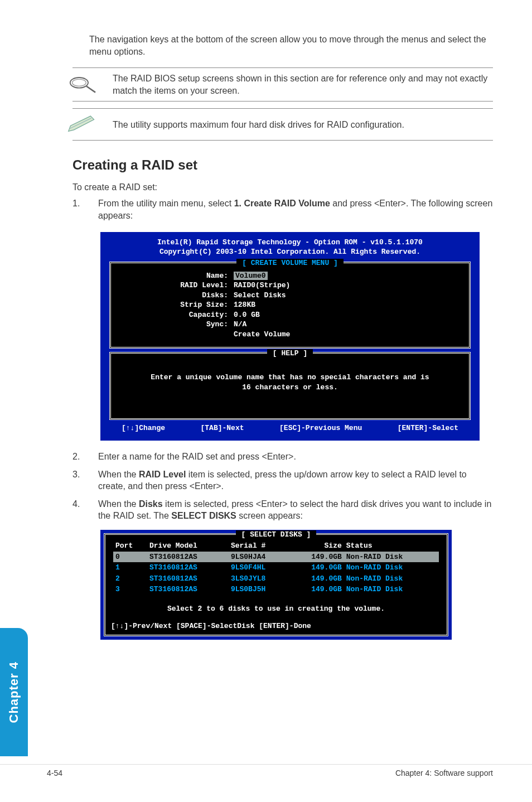 The height and width of the screenshot is (802, 532). Describe the element at coordinates (303, 85) in the screenshot. I see `note-text-1: The RAID BIOS setup screens shown in thi…` at that location.